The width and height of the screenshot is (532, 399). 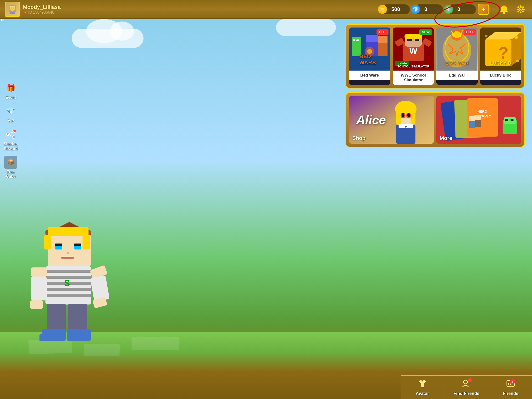 I want to click on lucky-block-title-text: LUCKY B, so click(x=500, y=63).